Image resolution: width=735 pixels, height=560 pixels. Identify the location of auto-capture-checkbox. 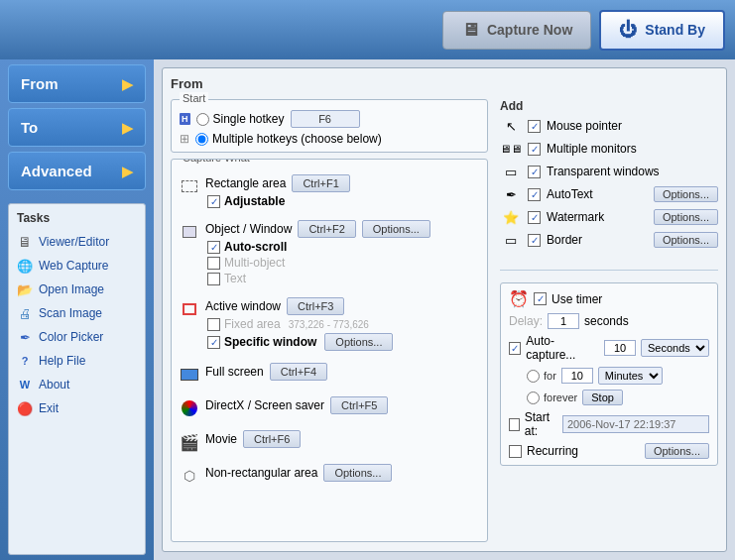
(515, 349).